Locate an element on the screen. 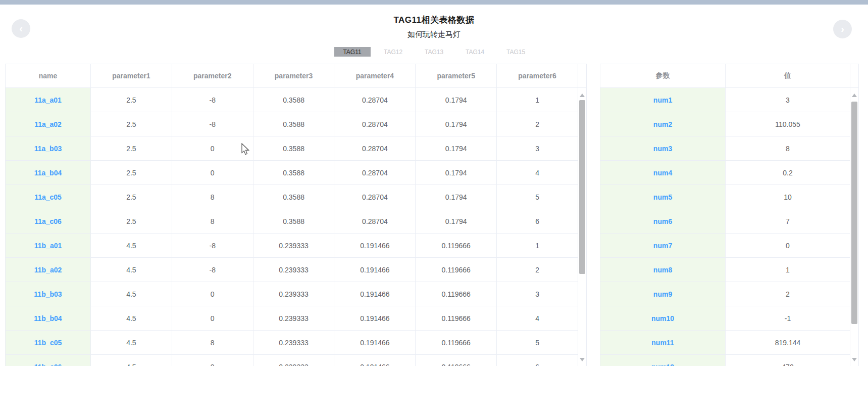  column-header: parameter6 is located at coordinates (537, 76).